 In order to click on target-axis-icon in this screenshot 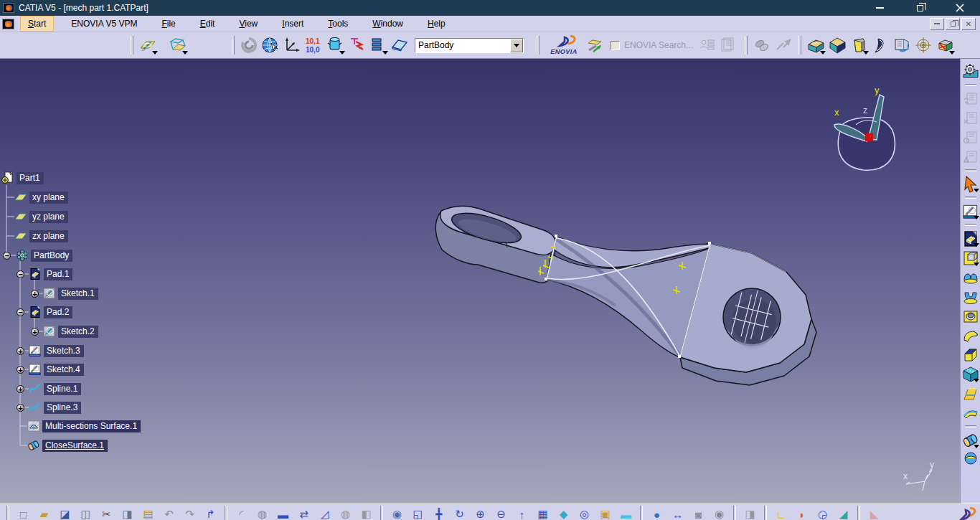, I will do `click(923, 45)`.